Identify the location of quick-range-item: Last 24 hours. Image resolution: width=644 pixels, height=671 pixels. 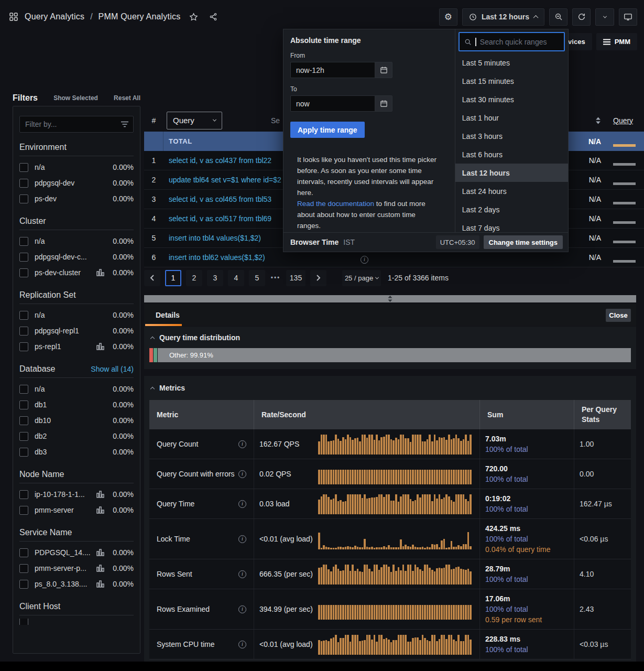
(511, 191).